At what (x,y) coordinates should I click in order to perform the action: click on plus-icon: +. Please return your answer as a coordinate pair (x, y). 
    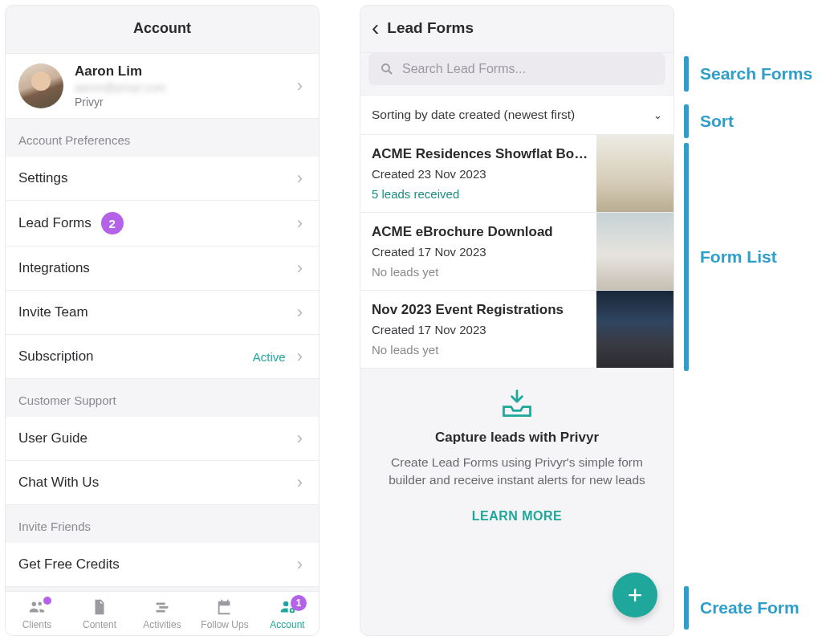
    Looking at the image, I should click on (636, 595).